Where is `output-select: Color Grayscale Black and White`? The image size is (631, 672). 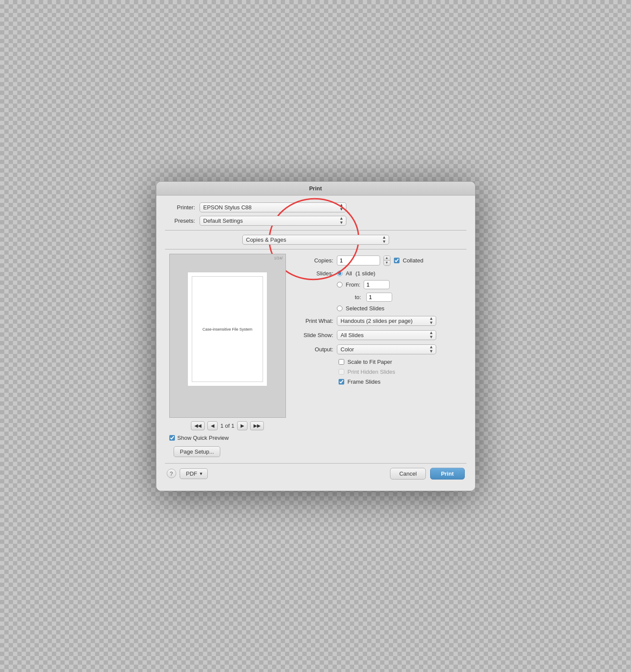 output-select: Color Grayscale Black and White is located at coordinates (387, 350).